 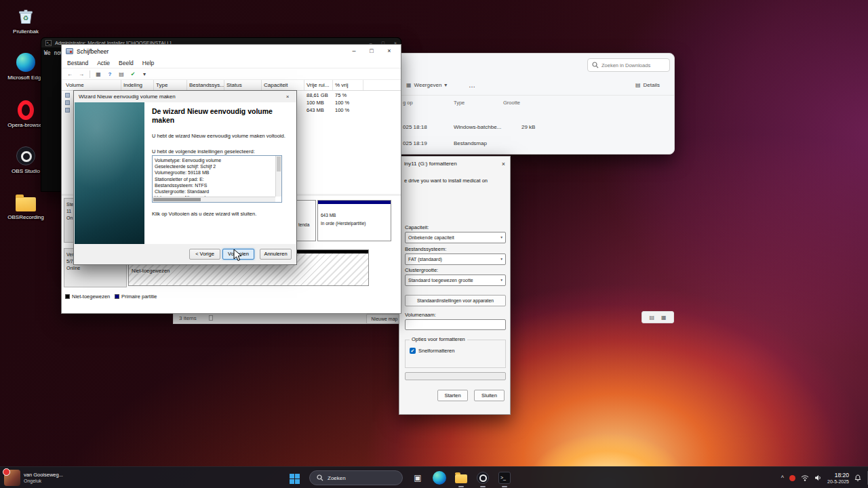 I want to click on taskbar-search: Zoeken, so click(x=356, y=478).